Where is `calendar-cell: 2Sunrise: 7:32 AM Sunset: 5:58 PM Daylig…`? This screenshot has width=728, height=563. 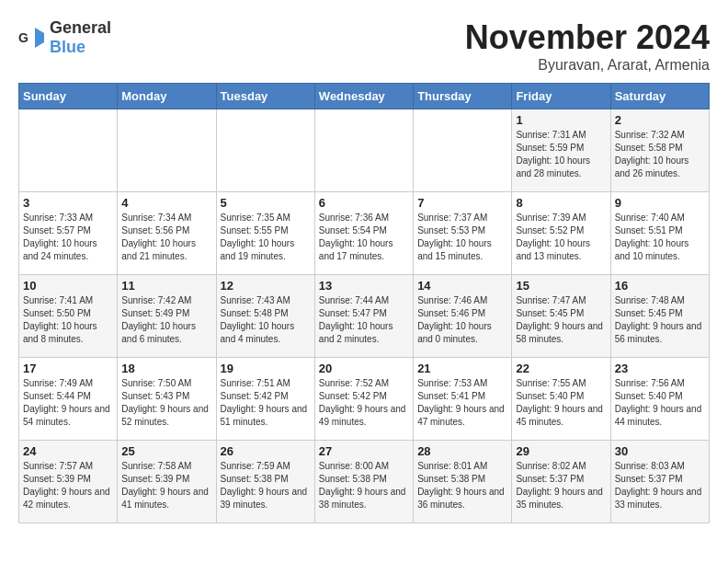
calendar-cell: 2Sunrise: 7:32 AM Sunset: 5:58 PM Daylig… is located at coordinates (660, 151).